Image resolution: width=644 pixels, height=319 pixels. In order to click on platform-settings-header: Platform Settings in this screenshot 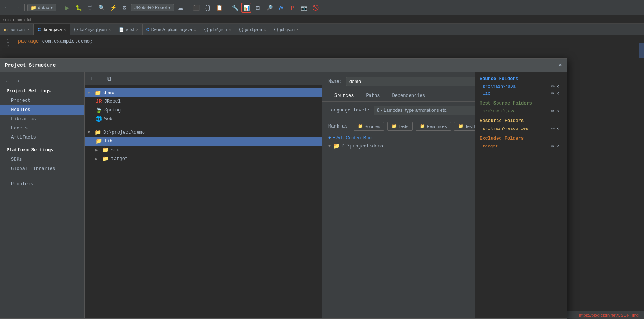, I will do `click(42, 150)`.